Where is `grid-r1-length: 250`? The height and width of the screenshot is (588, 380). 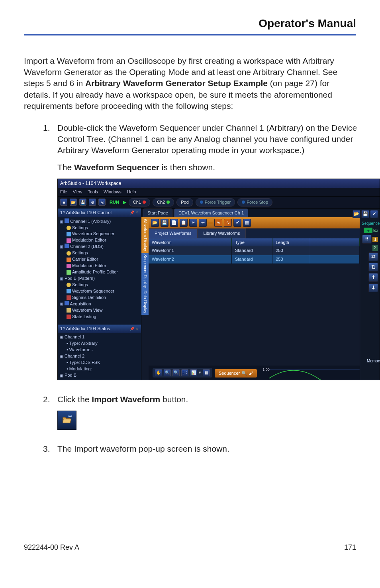
grid-r1-length: 250 is located at coordinates (292, 250).